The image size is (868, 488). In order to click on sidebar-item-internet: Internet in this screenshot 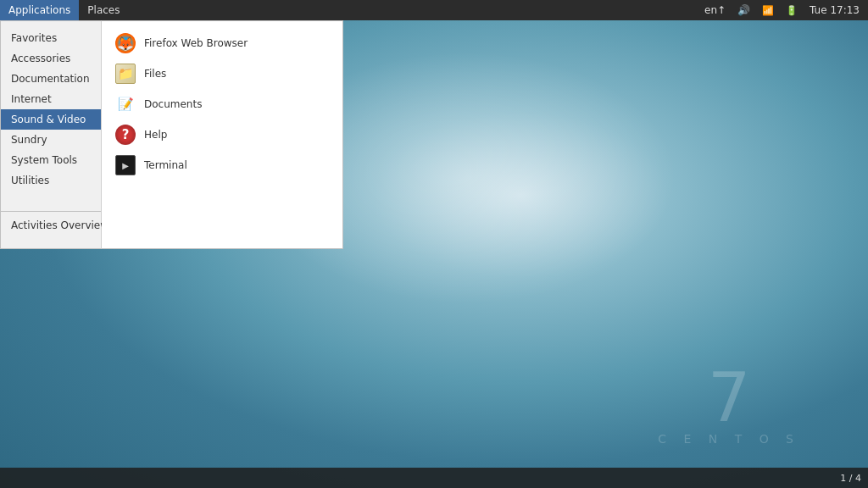, I will do `click(51, 99)`.